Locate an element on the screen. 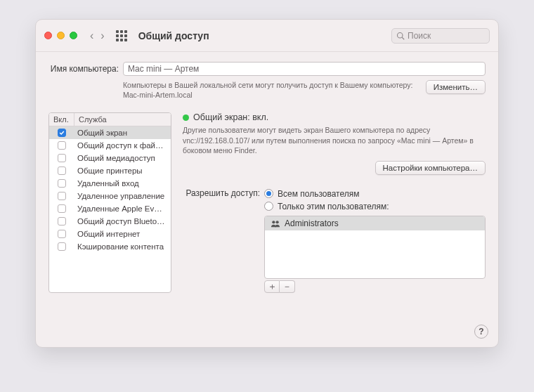 The height and width of the screenshot is (392, 534). edit-name-button: Изменить… is located at coordinates (455, 87).